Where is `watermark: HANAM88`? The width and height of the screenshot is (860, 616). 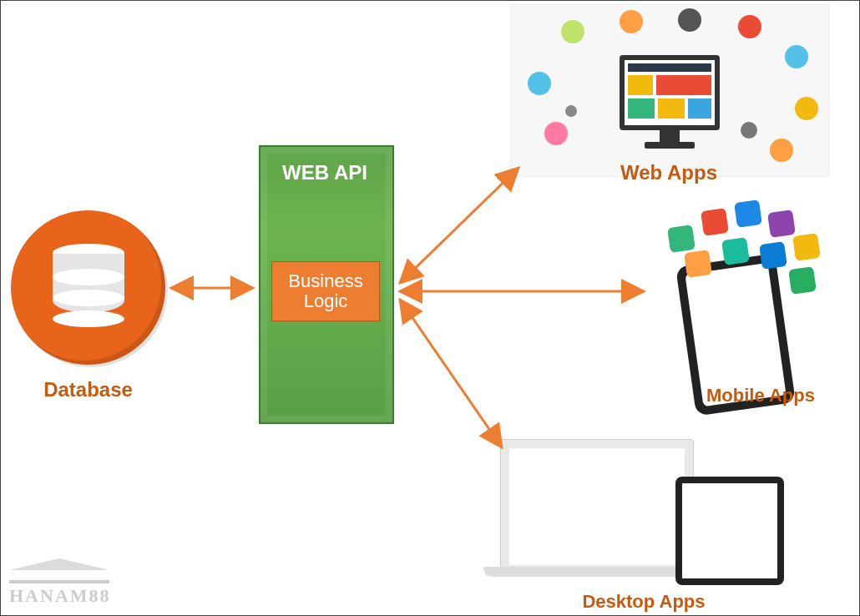
watermark: HANAM88 is located at coordinates (60, 588).